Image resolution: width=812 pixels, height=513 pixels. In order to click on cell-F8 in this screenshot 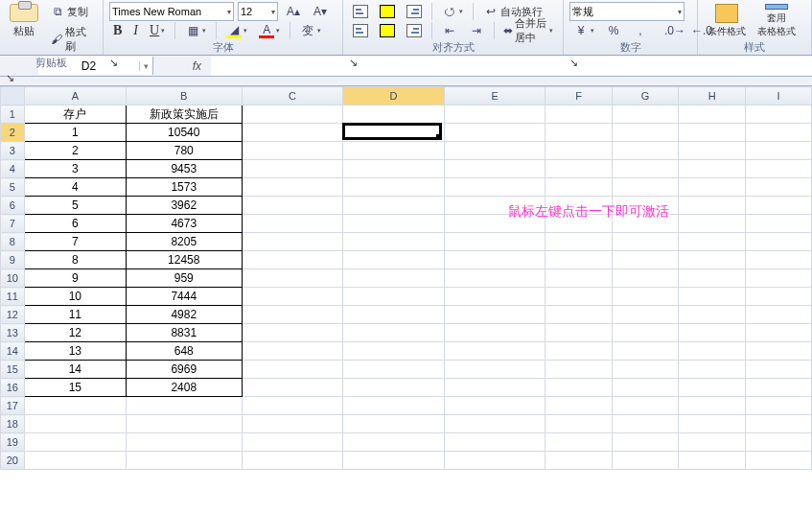, I will do `click(579, 242)`.